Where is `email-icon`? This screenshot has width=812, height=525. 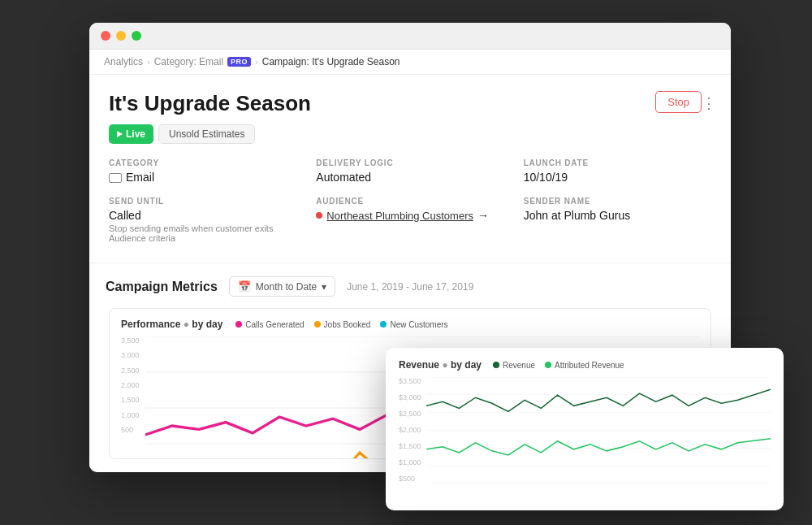
email-icon is located at coordinates (115, 178).